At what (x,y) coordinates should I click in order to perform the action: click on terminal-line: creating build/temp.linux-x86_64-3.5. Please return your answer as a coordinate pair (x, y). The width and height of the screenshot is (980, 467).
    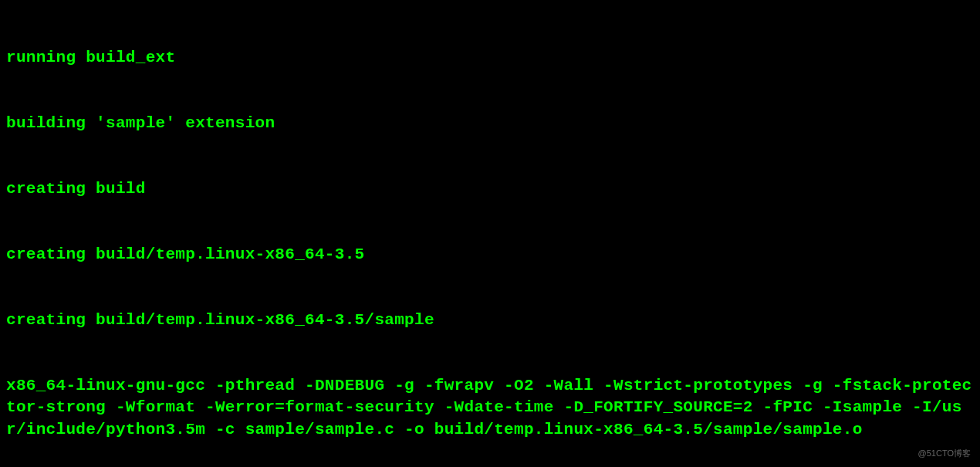
    Looking at the image, I should click on (490, 255).